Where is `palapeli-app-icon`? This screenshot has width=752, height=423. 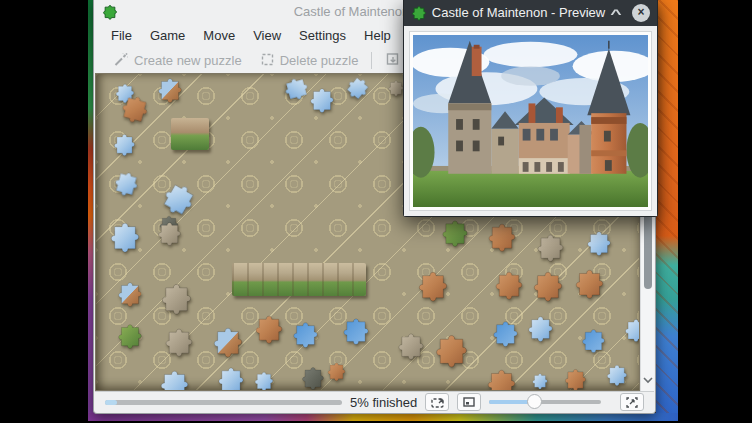 palapeli-app-icon is located at coordinates (419, 15).